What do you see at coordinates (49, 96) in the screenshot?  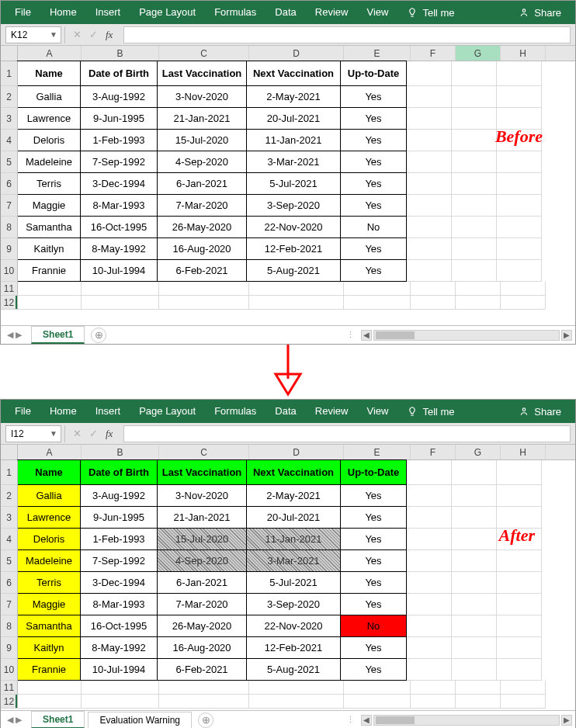 I see `cell: Gallia` at bounding box center [49, 96].